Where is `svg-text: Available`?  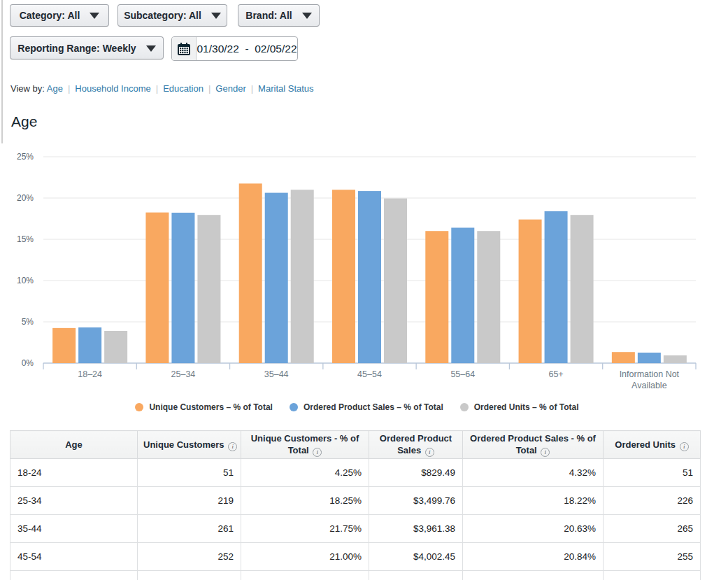 svg-text: Available is located at coordinates (649, 386).